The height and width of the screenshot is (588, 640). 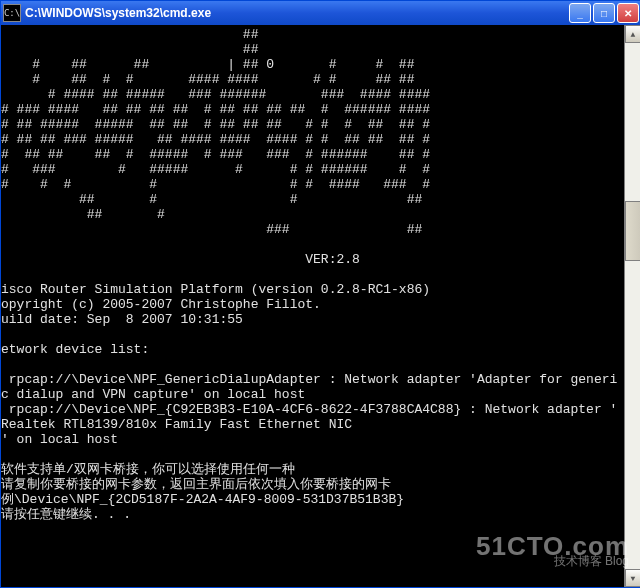 I want to click on close-button: ✕, so click(x=628, y=13).